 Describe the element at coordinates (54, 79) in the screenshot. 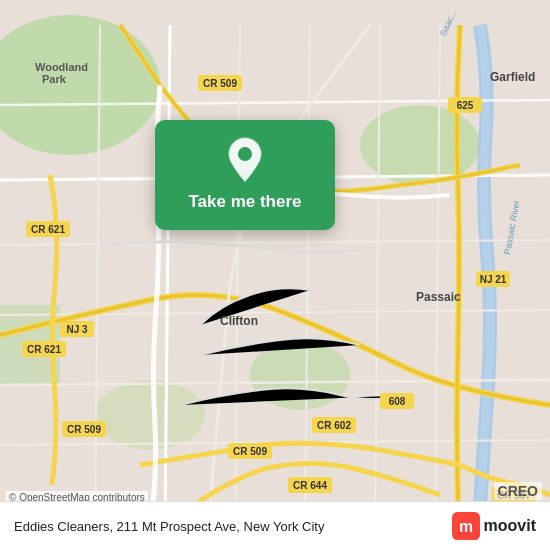

I see `svg-text: Park` at that location.